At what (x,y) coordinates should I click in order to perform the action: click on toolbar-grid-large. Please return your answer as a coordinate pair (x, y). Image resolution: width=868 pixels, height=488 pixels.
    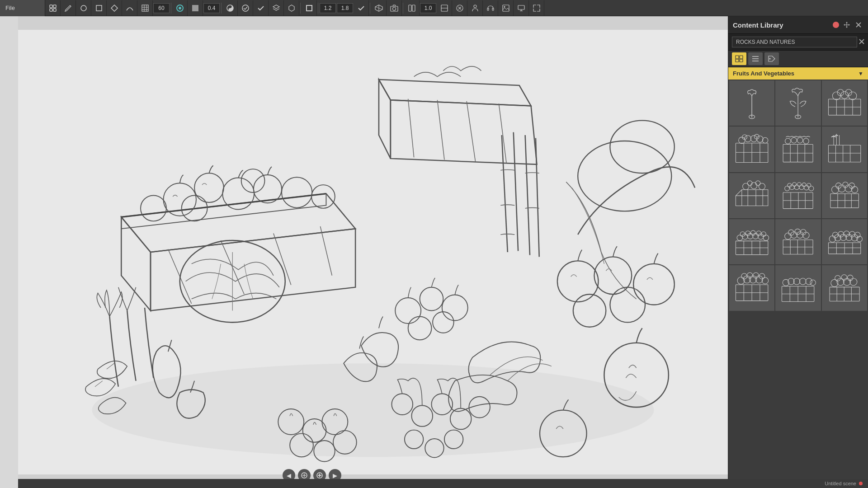
    Looking at the image, I should click on (412, 8).